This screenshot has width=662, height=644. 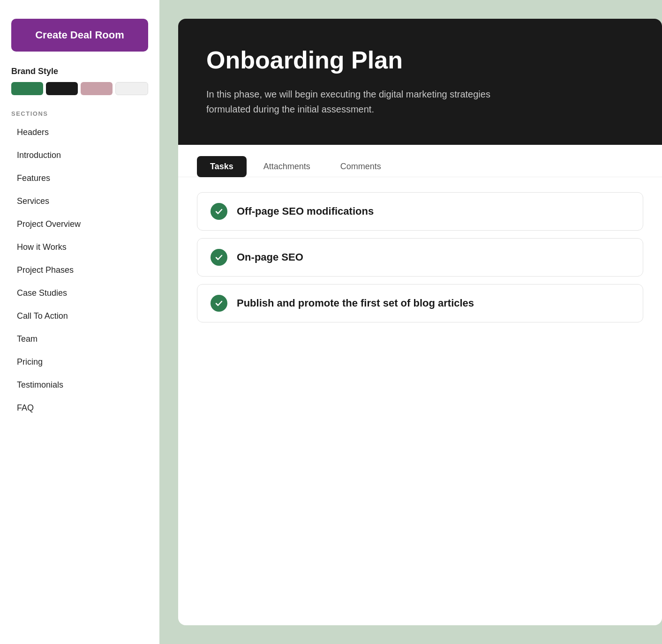 What do you see at coordinates (80, 156) in the screenshot?
I see `sidebar-item-introduction: Introduction` at bounding box center [80, 156].